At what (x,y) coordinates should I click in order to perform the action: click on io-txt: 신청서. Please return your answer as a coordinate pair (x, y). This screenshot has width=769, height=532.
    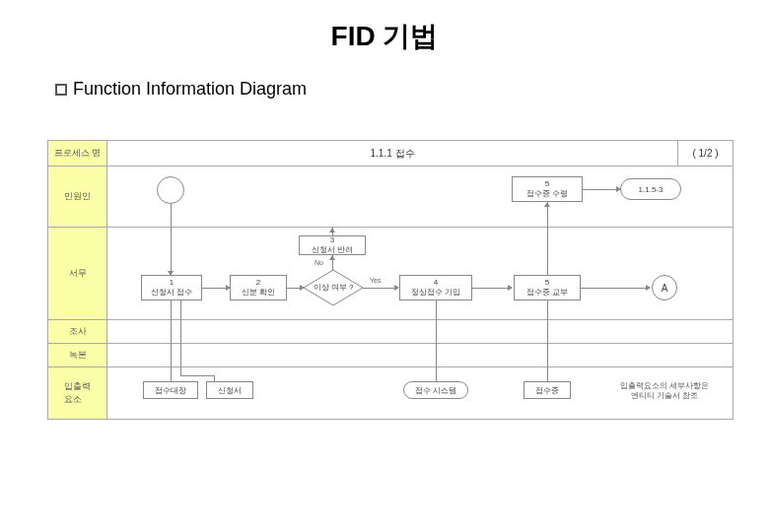
    Looking at the image, I should click on (230, 390).